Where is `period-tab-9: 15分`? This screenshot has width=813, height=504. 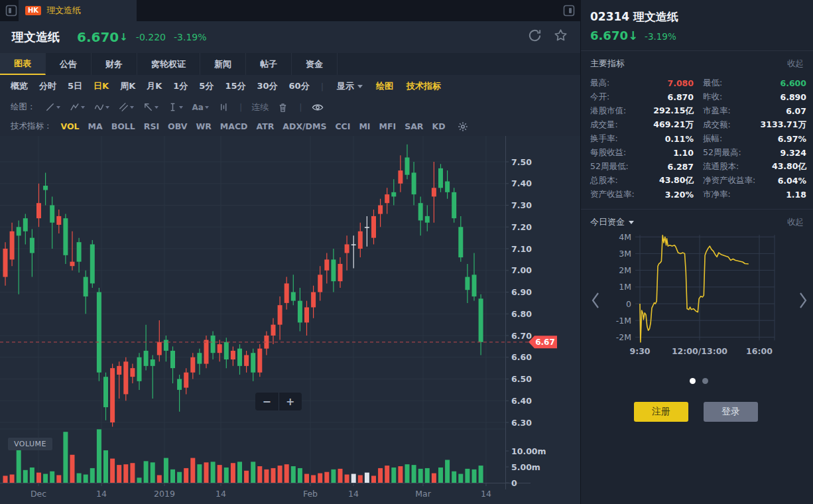 period-tab-9: 15分 is located at coordinates (235, 86).